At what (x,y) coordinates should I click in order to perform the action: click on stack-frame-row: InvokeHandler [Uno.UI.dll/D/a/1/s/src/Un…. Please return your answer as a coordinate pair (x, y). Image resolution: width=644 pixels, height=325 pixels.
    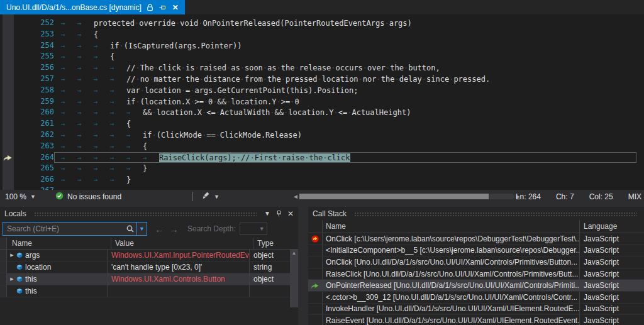
    Looking at the image, I should click on (476, 309).